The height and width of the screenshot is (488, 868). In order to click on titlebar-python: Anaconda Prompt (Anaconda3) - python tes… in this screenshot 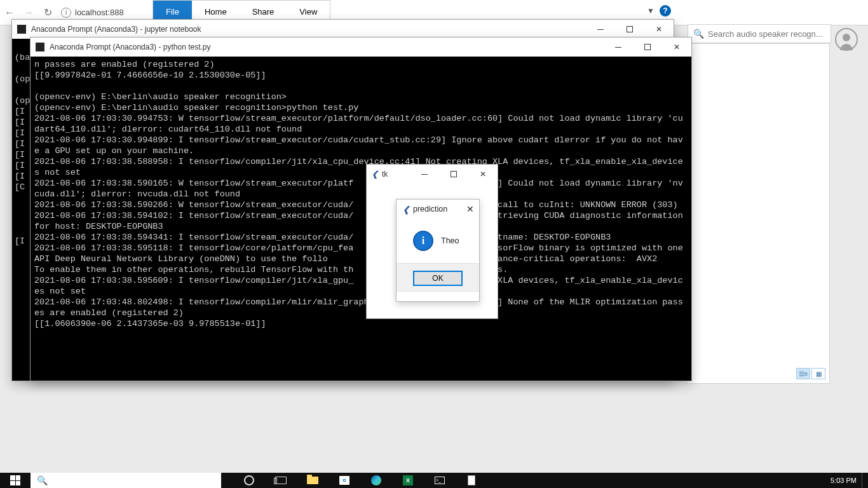, I will do `click(361, 47)`.